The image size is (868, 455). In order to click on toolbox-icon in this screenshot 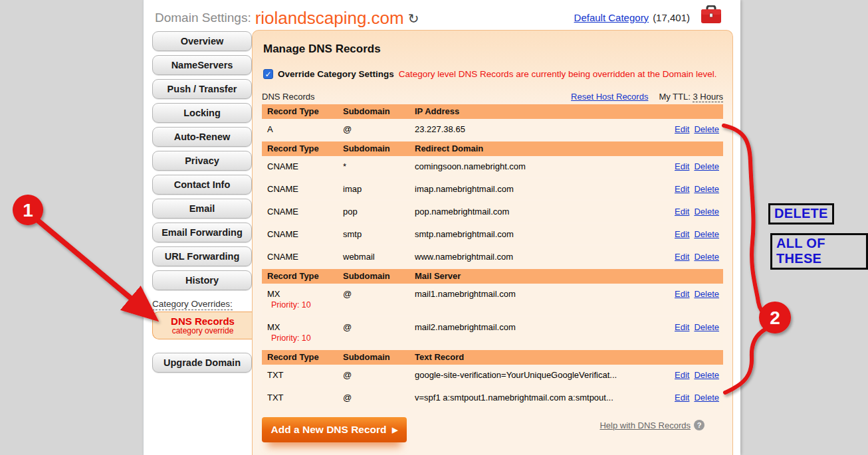, I will do `click(711, 15)`.